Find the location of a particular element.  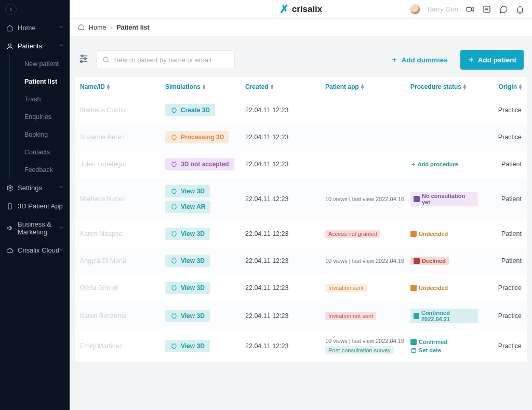

patient-name: Matheus Cunha is located at coordinates (122, 110).